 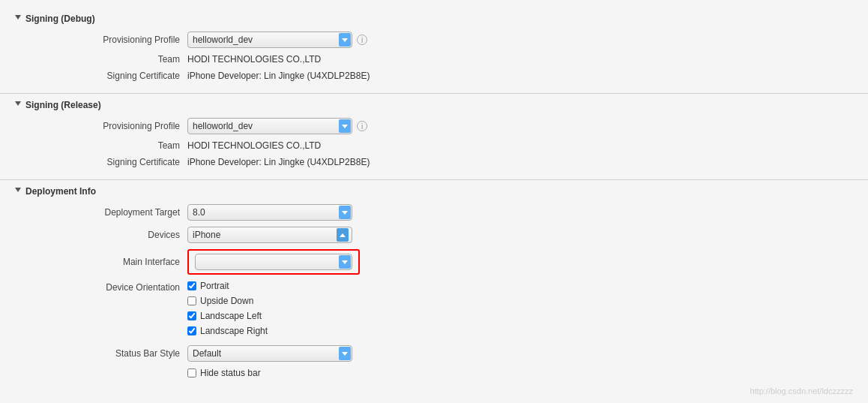 I want to click on provisioning-profile-debug-value: helloworld_dev, so click(x=223, y=40).